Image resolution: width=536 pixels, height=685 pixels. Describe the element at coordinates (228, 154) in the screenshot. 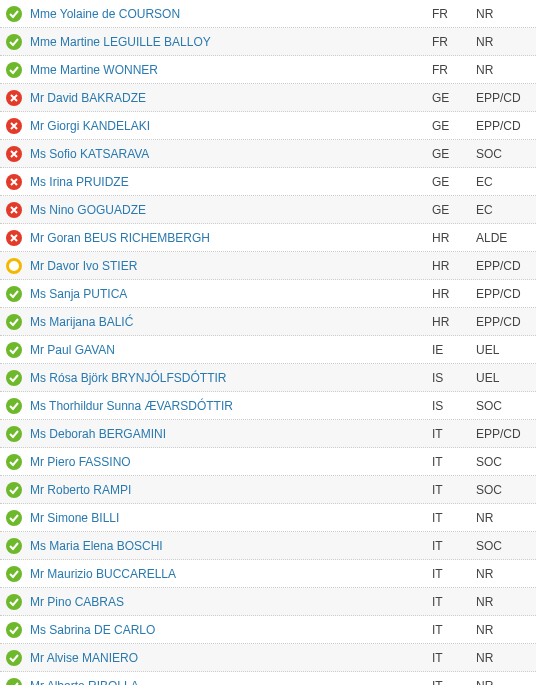

I see `member-name: Ms Sofio KATSARAVA` at that location.